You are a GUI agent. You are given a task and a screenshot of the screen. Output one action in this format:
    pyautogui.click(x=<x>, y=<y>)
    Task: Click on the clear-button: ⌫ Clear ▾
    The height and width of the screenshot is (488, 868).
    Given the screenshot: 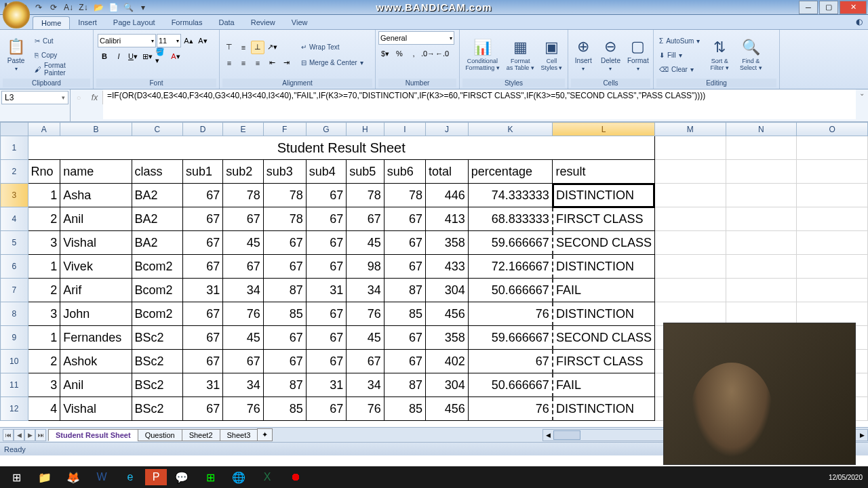 What is the action you would take?
    pyautogui.click(x=679, y=69)
    